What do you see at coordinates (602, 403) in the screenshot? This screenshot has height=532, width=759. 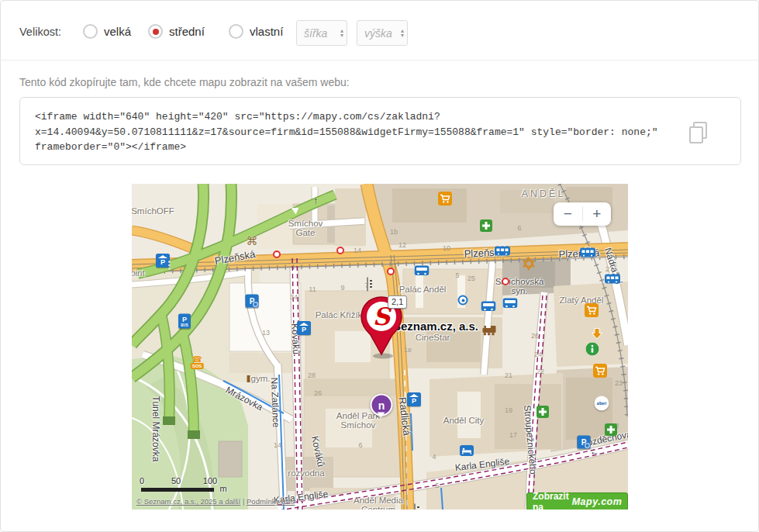 I see `albert-logo: albert` at bounding box center [602, 403].